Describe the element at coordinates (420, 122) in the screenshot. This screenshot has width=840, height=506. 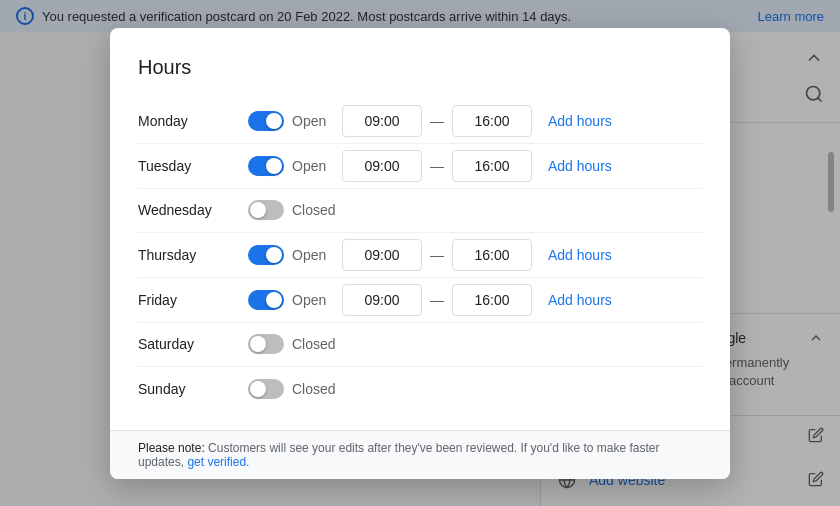
I see `table-row: Monday Open — Add hours` at that location.